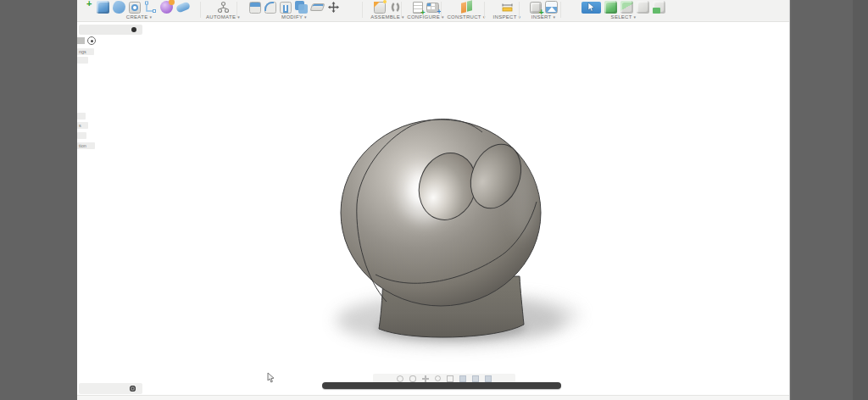 This screenshot has height=400, width=868. What do you see at coordinates (543, 10) in the screenshot?
I see `toolbar-group-insert: INSERT ▾` at bounding box center [543, 10].